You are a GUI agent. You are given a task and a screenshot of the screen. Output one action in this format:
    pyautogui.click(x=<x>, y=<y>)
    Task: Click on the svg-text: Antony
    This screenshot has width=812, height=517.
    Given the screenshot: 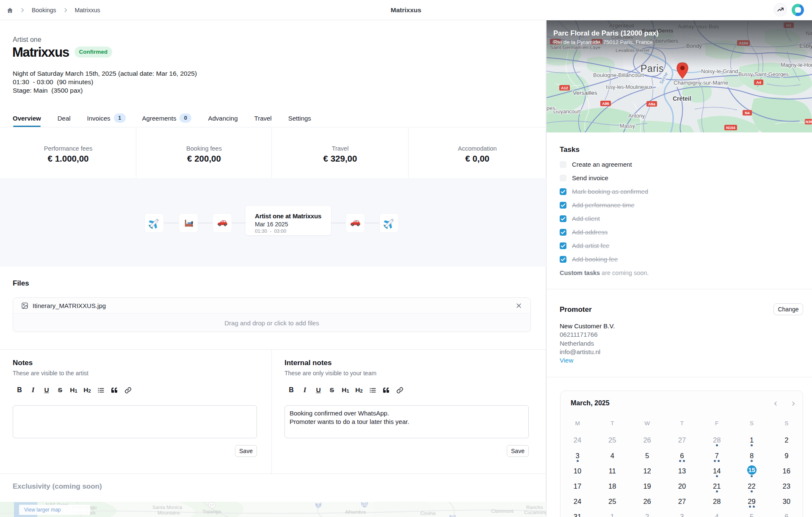 What is the action you would take?
    pyautogui.click(x=637, y=116)
    